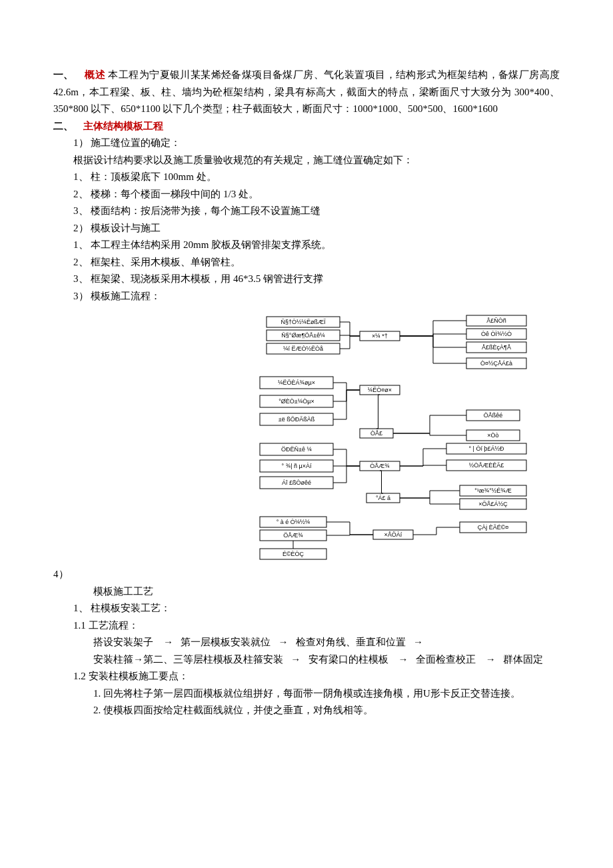 The image size is (613, 868). Describe the element at coordinates (297, 419) in the screenshot. I see `svg-text: ±ë ßÖÐÃßÀß` at that location.